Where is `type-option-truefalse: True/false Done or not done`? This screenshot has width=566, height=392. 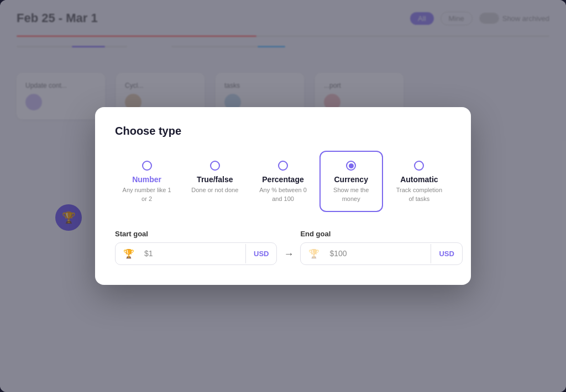 type-option-truefalse: True/false Done or not done is located at coordinates (214, 181).